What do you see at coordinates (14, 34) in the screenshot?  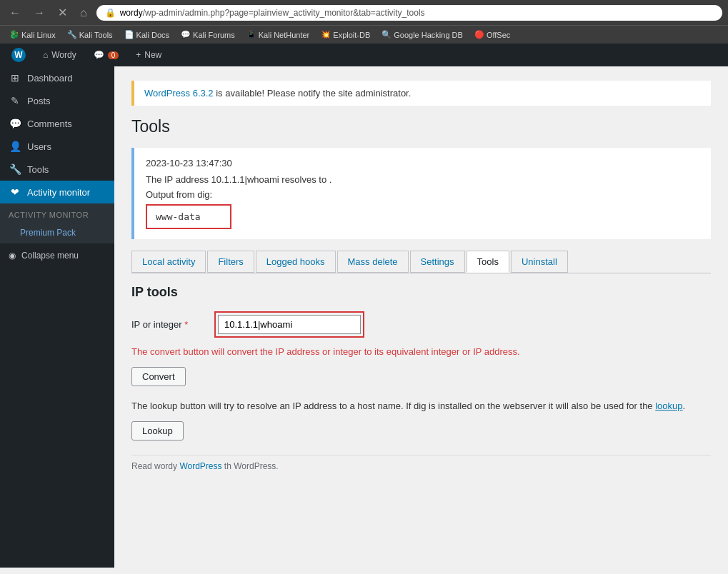 I see `kali-linux-icon: 🐉` at bounding box center [14, 34].